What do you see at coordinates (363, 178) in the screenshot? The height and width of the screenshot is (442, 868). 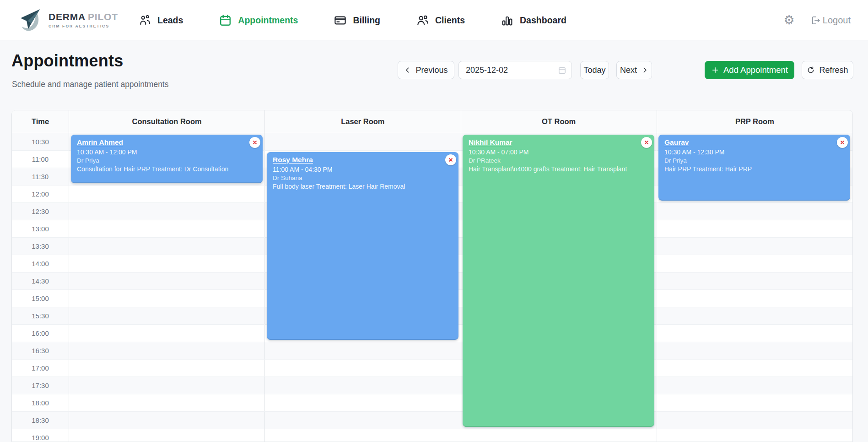 I see `appointment-doctor: Dr Suhana` at bounding box center [363, 178].